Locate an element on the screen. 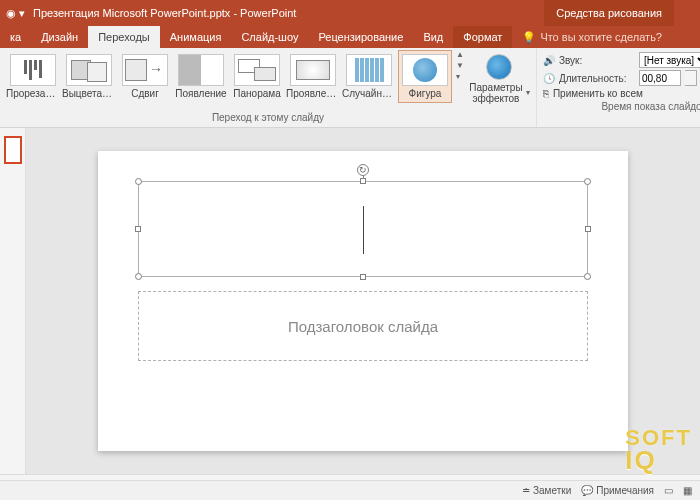 The width and height of the screenshot is (700, 500). tab-home: ка is located at coordinates (16, 37).